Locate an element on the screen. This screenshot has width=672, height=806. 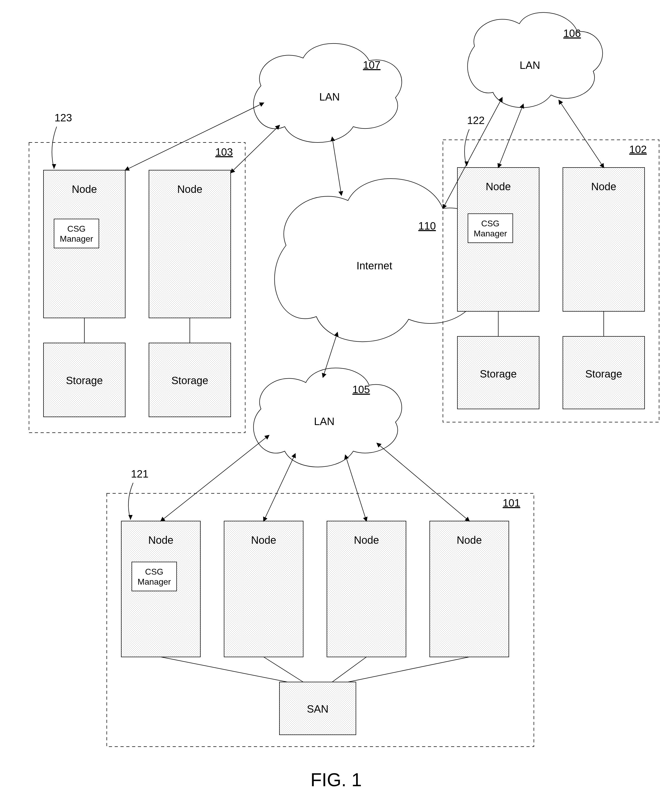
lan105-label: LAN is located at coordinates (324, 421).